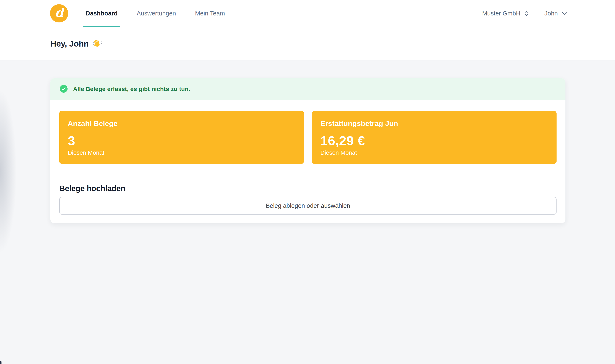 This screenshot has width=615, height=364. I want to click on waving-hand-emoji, so click(97, 44).